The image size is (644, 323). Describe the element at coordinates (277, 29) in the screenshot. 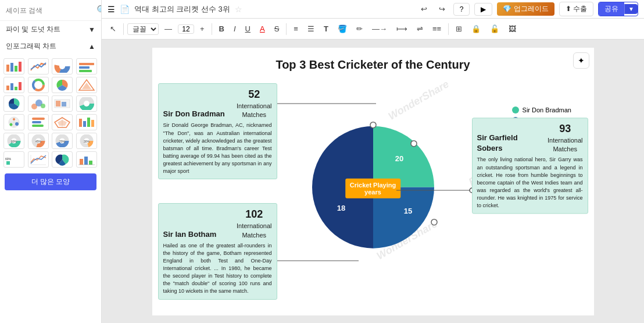

I see `strikethrough-button: S` at that location.